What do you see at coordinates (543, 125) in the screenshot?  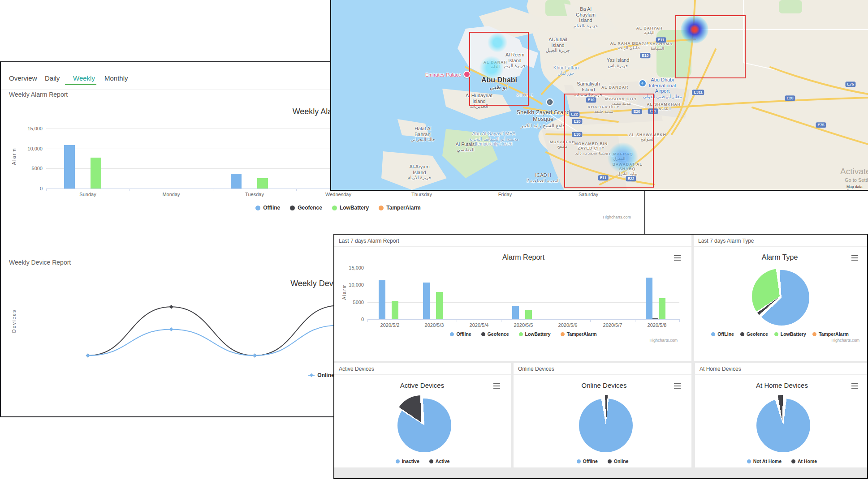 I see `map-label-arabic: جامع الشيخ زايد الكبير` at bounding box center [543, 125].